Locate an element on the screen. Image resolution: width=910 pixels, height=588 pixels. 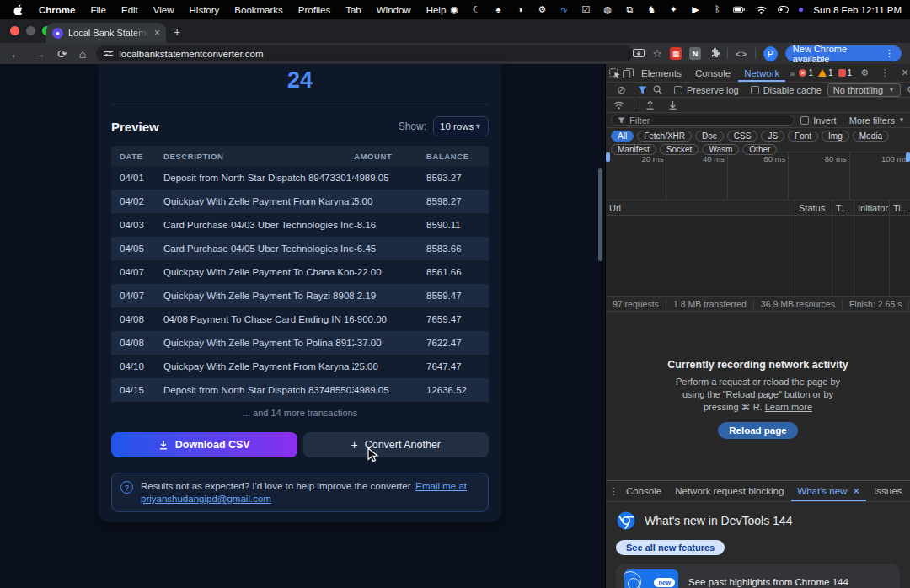
key-app-icon: ✦ is located at coordinates (673, 10).